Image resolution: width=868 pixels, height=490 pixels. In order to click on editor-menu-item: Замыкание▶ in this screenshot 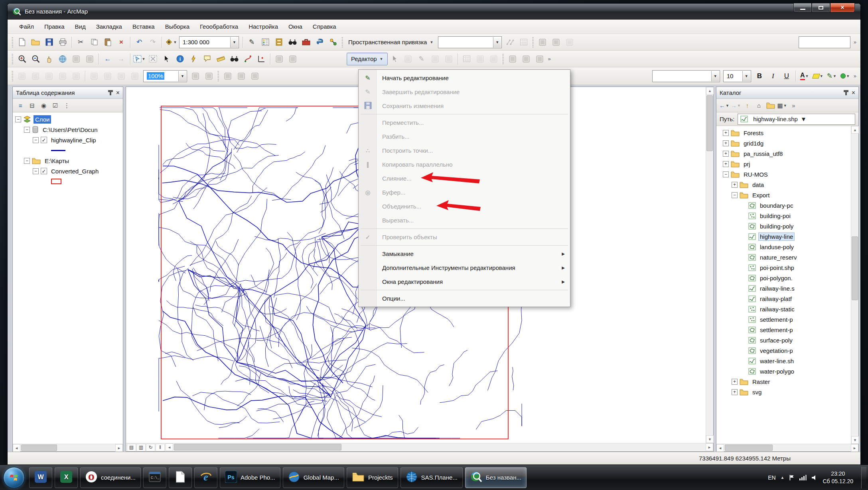, I will do `click(464, 254)`.